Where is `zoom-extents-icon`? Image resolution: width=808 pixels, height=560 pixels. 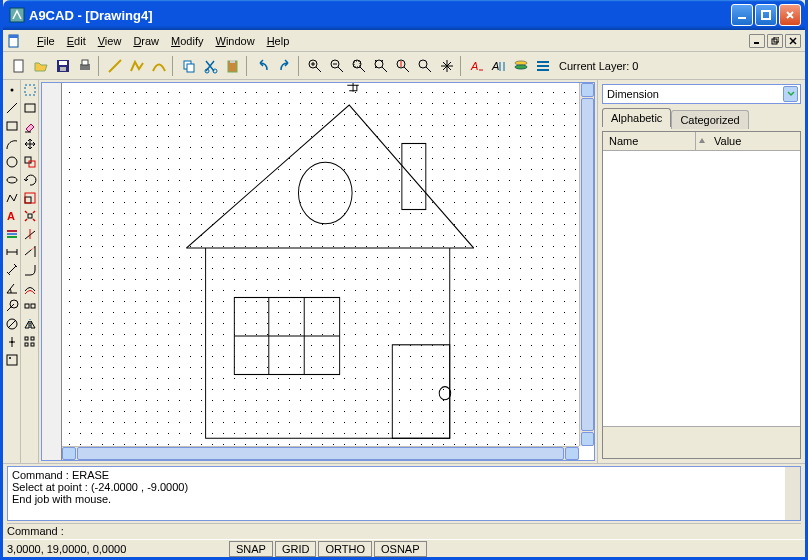
zoom-extents-icon is located at coordinates (381, 66).